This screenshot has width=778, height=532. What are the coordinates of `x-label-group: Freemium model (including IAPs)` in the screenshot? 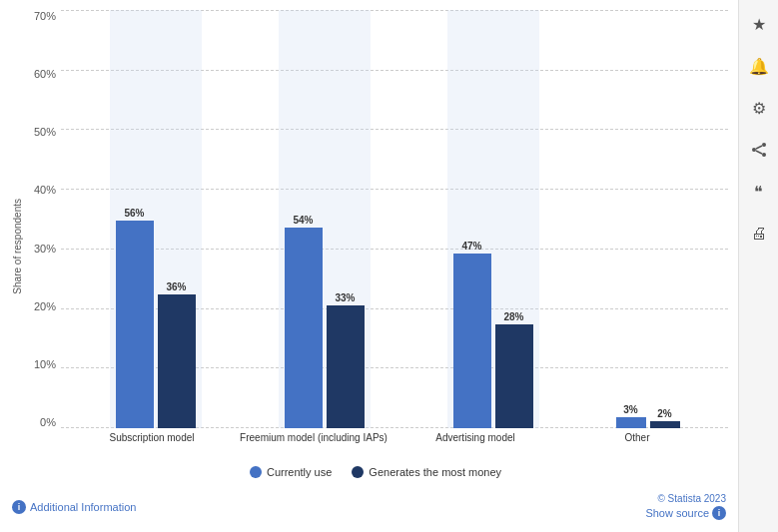 It's located at (314, 443).